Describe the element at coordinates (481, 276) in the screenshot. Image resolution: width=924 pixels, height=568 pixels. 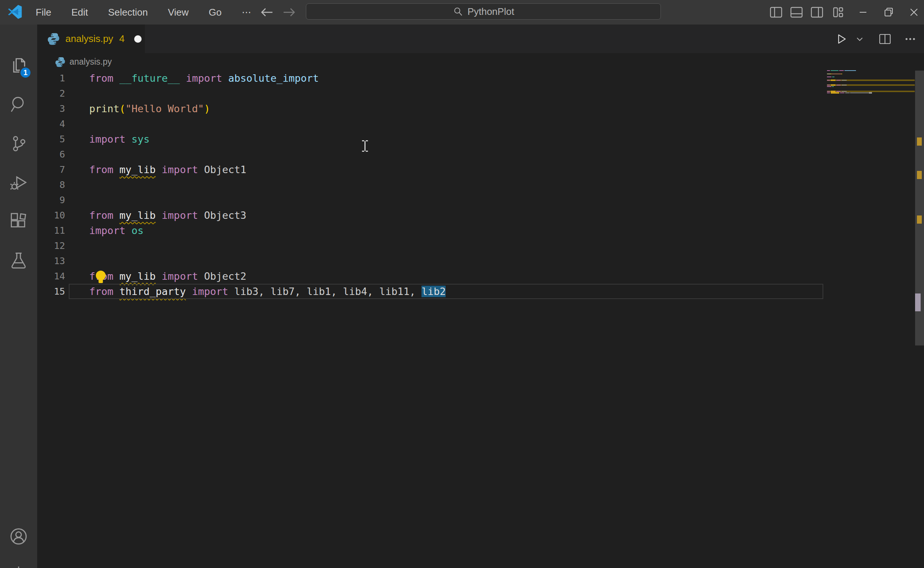
I see `code-line: 14from my_lib import Object2` at that location.